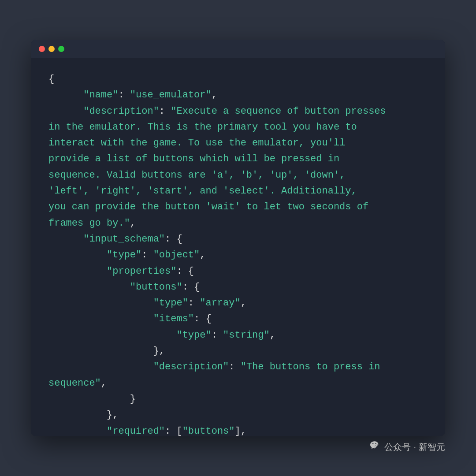 Image resolution: width=476 pixels, height=476 pixels. What do you see at coordinates (52, 49) in the screenshot?
I see `minimize-button` at bounding box center [52, 49].